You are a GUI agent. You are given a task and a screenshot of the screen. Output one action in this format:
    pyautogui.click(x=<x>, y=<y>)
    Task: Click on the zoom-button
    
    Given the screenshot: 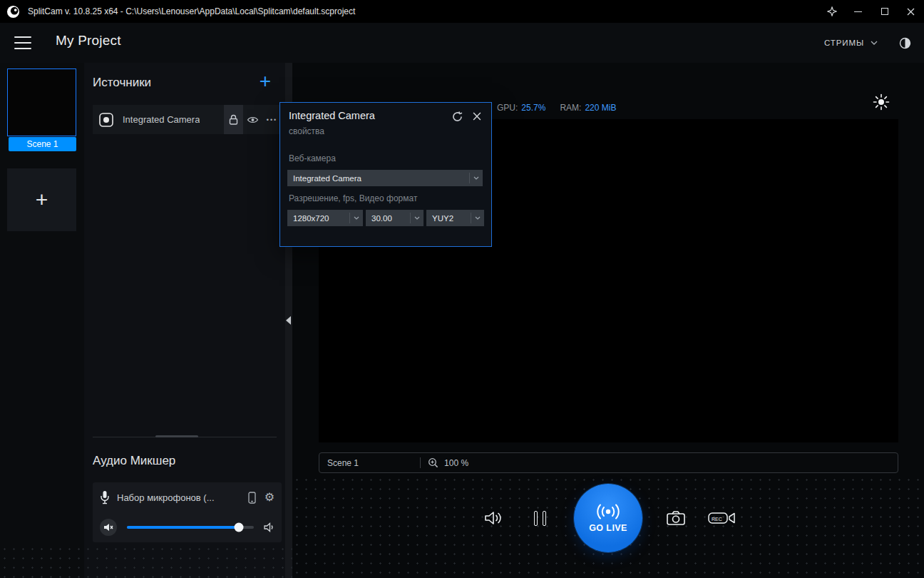 What is the action you would take?
    pyautogui.click(x=433, y=462)
    